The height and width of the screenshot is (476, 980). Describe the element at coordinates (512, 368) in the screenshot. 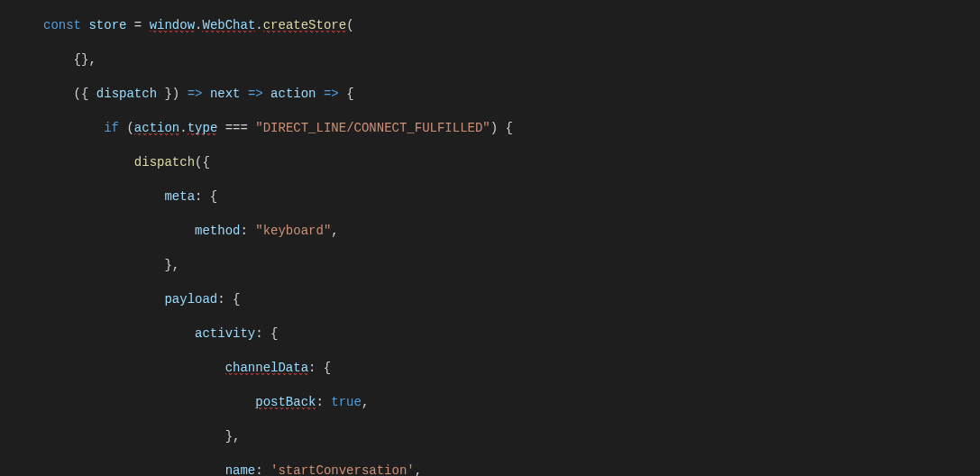

I see `code-line: channelData: {` at that location.